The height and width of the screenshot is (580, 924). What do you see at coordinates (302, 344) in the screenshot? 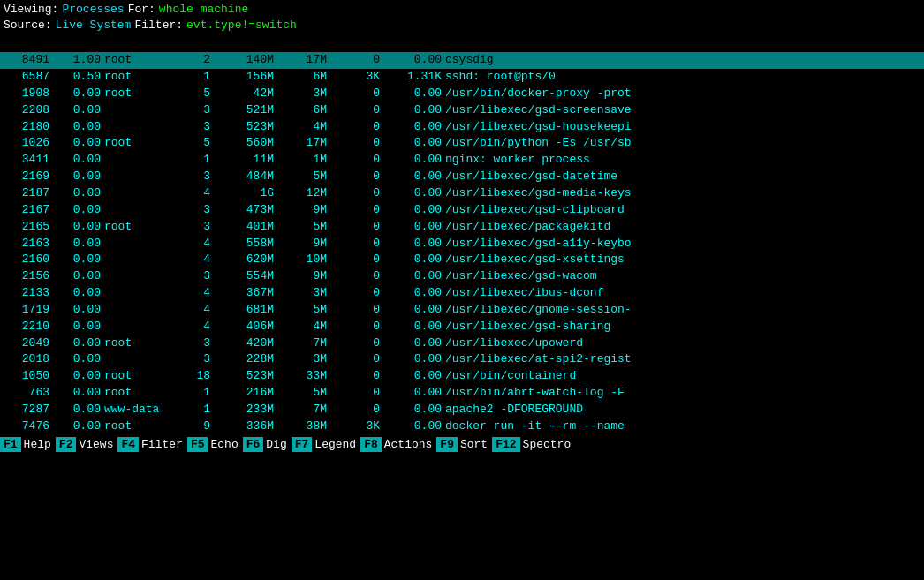
I see `cell-res: 7M` at bounding box center [302, 344].